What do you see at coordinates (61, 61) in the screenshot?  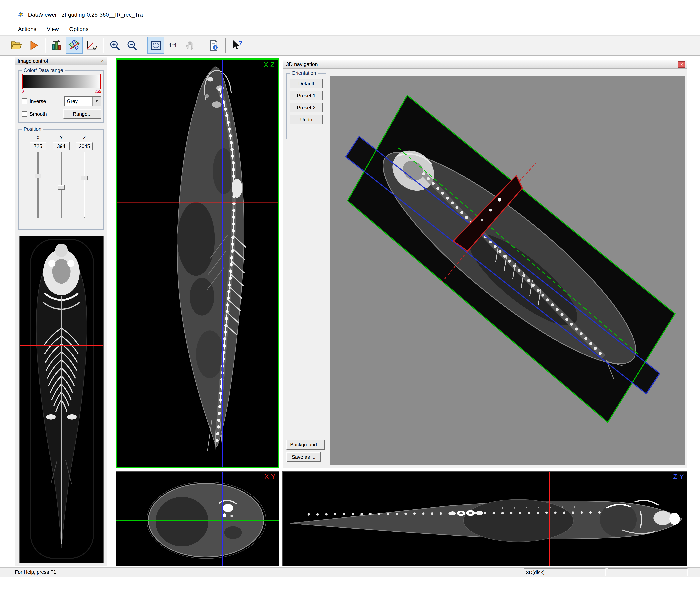 I see `image-control-header: Image control ×` at bounding box center [61, 61].